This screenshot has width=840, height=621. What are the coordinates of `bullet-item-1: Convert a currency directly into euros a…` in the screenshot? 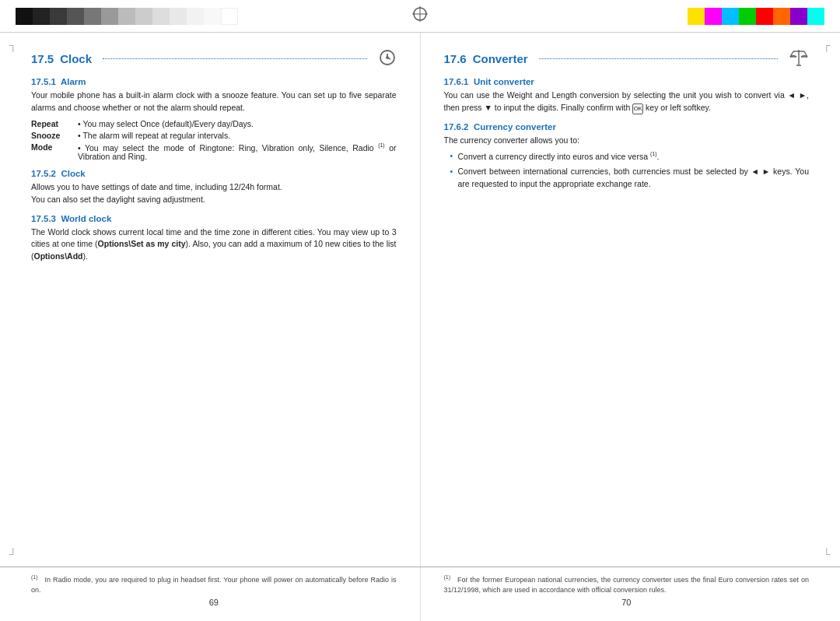 It's located at (630, 156).